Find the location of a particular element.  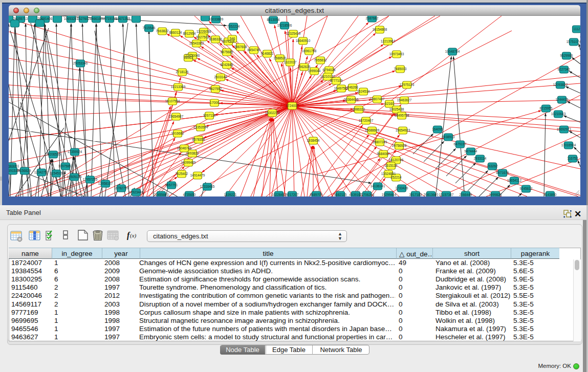

svg-text: 10033809 is located at coordinates (216, 19).